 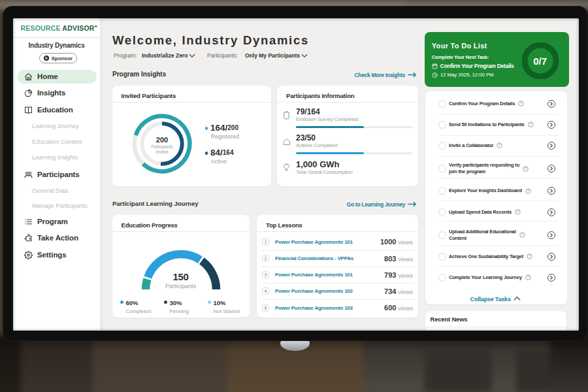 I want to click on svg-text: Invited, so click(x=162, y=152).